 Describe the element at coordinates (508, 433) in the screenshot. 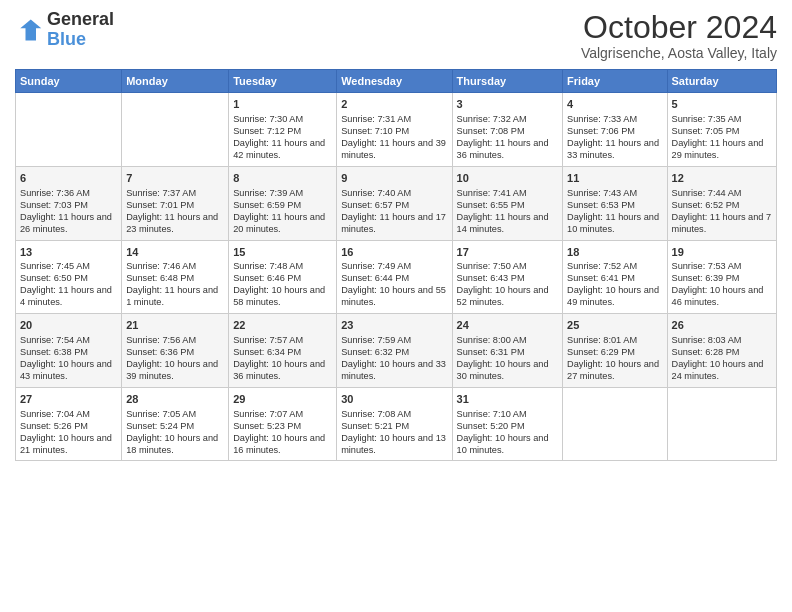

I see `day-info: Sunrise: 7:10 AM Sunset: 5:20 PM Dayligh…` at that location.